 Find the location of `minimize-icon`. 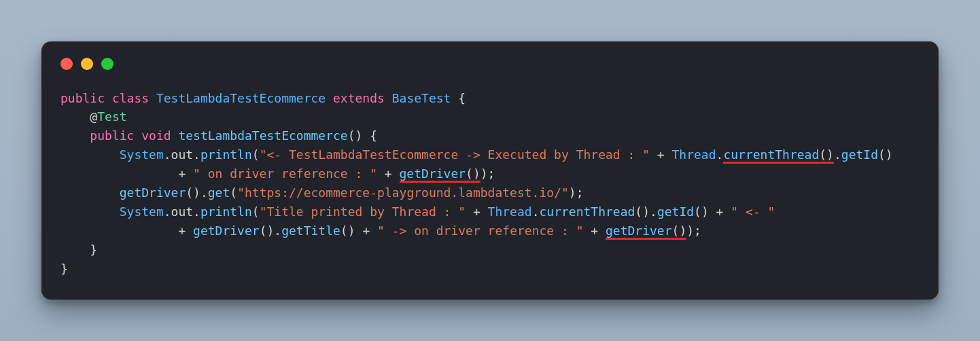

minimize-icon is located at coordinates (87, 64).